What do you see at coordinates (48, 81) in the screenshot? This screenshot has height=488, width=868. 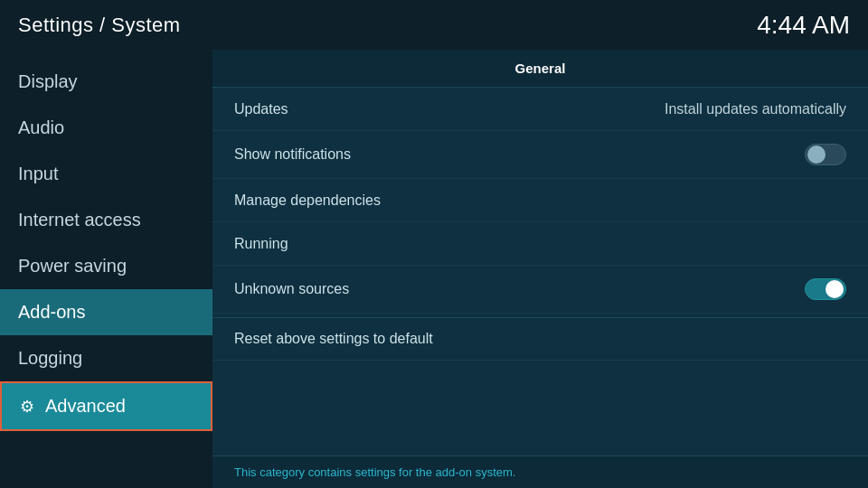 I see `display-label: Display` at bounding box center [48, 81].